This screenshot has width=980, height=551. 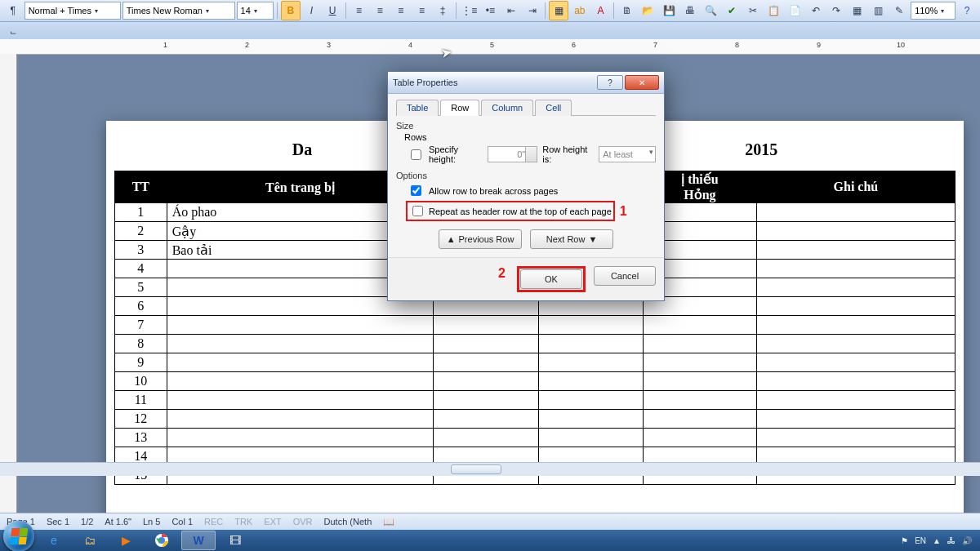 What do you see at coordinates (8, 284) in the screenshot?
I see `vertical-ruler` at bounding box center [8, 284].